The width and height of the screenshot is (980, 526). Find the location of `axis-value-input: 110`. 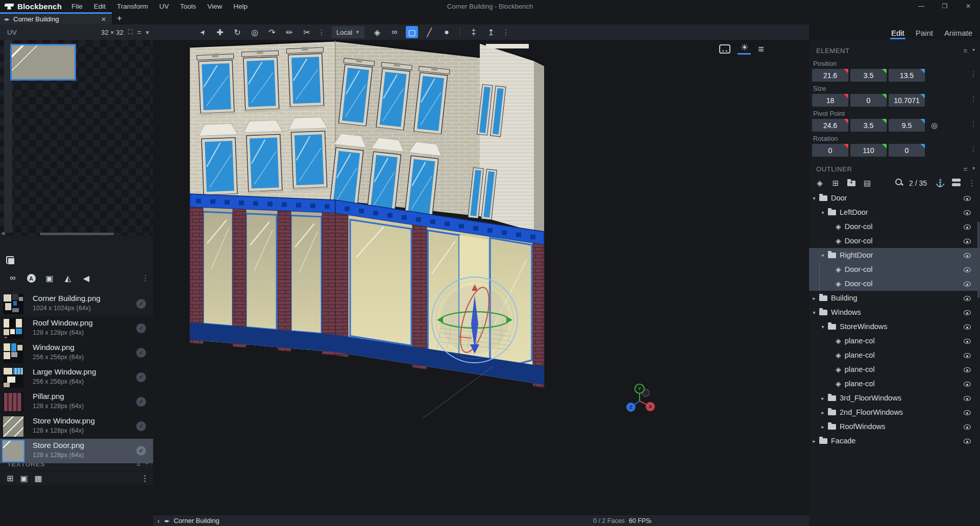

axis-value-input: 110 is located at coordinates (869, 150).